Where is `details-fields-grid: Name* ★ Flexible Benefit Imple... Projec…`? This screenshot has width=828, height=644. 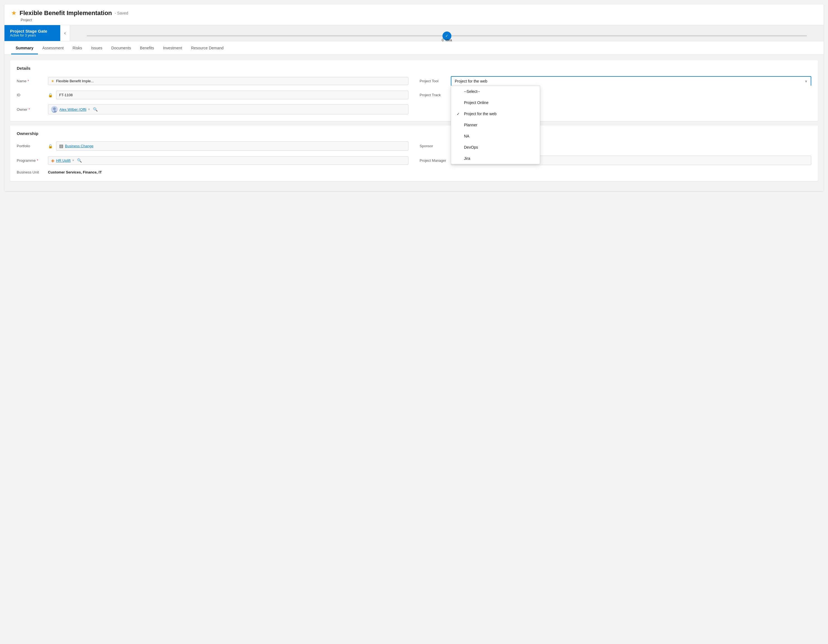
details-fields-grid: Name* ★ Flexible Benefit Imple... Projec… is located at coordinates (414, 96).